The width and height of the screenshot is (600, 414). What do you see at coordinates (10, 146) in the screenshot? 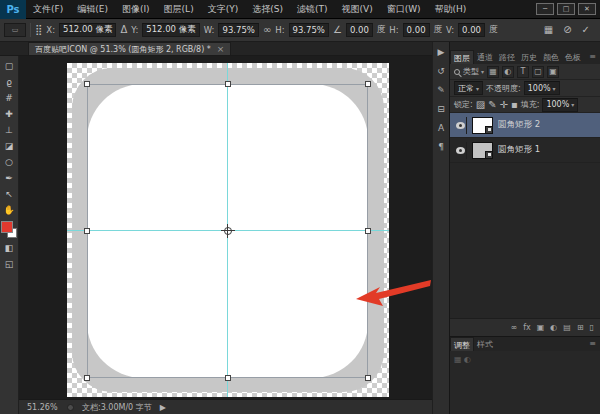
I see `eraser-tool: ◪` at bounding box center [10, 146].